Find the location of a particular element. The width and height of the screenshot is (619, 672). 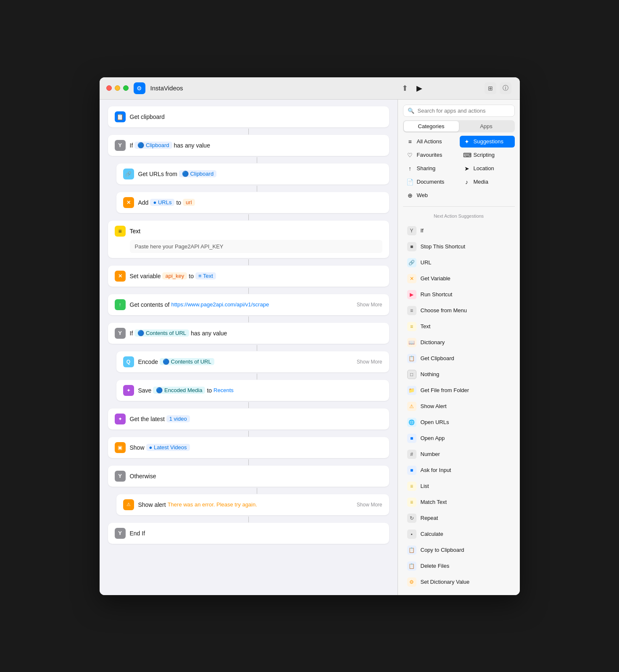

set-dict-action-icon: ⚙ is located at coordinates (412, 582).